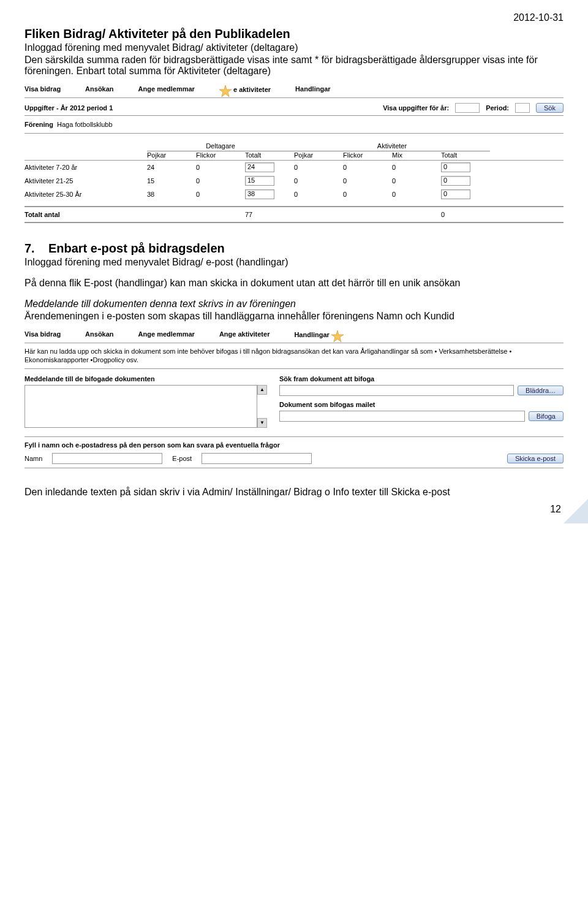 The height and width of the screenshot is (909, 588). Describe the element at coordinates (245, 90) in the screenshot. I see `tab-ange-aktiviteter: e aktiviteter` at that location.